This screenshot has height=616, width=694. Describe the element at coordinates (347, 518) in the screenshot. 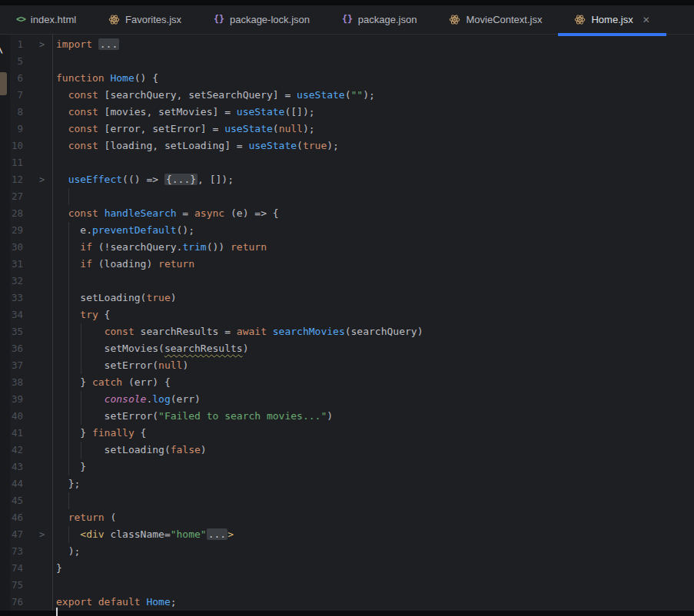

I see `code-line: 46 return (` at that location.